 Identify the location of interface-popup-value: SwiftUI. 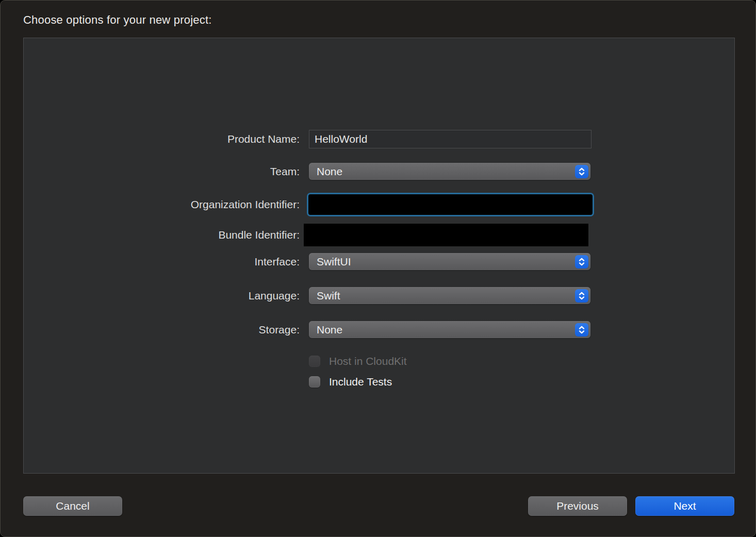
(330, 262).